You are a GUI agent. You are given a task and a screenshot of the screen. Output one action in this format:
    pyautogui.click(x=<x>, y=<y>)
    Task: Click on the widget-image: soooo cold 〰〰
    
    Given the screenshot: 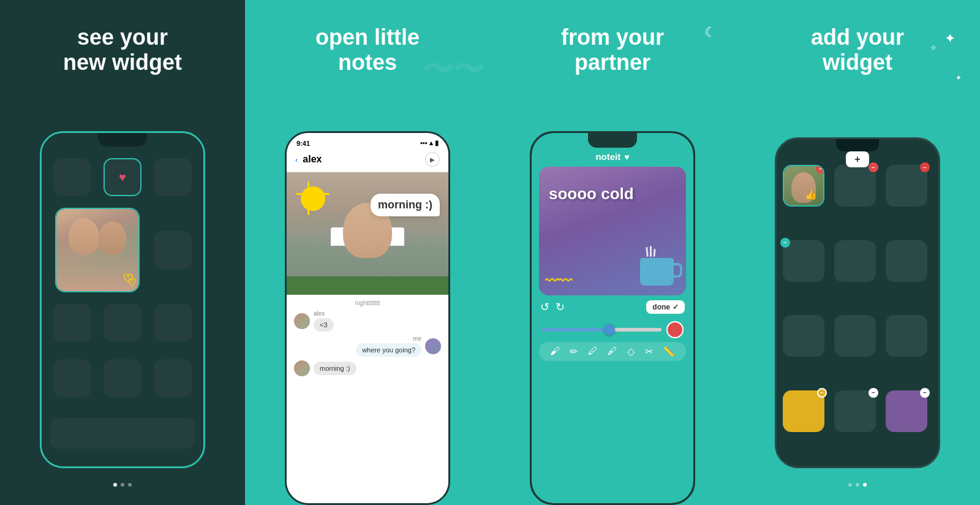 What is the action you would take?
    pyautogui.click(x=612, y=231)
    